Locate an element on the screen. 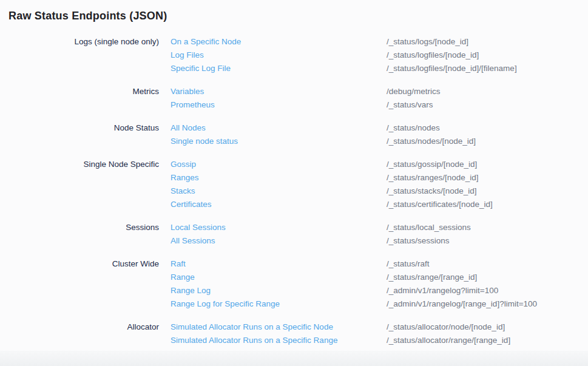  endpoint-link: Log Files is located at coordinates (187, 55).